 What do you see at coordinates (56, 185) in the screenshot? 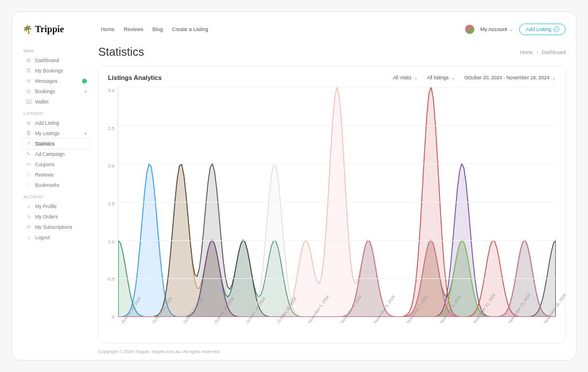
I see `sidebar-item-bookmarks: ♡Bookmarks` at bounding box center [56, 185].